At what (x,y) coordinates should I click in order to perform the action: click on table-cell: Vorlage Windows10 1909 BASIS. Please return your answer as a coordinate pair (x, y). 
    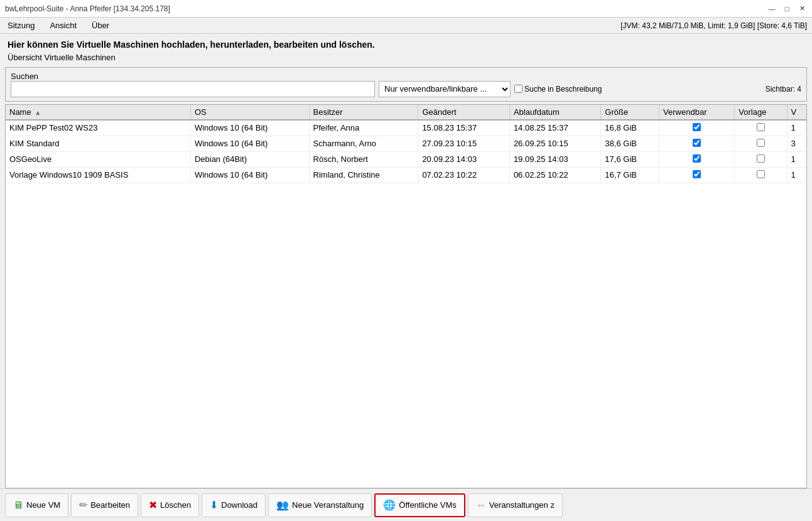
    Looking at the image, I should click on (98, 175).